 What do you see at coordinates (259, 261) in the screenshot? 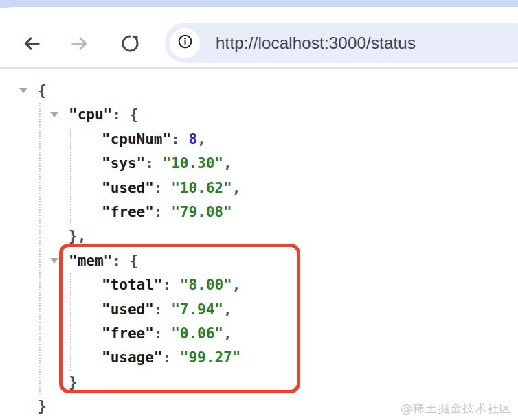
I see `json-line: "mem": {` at bounding box center [259, 261].